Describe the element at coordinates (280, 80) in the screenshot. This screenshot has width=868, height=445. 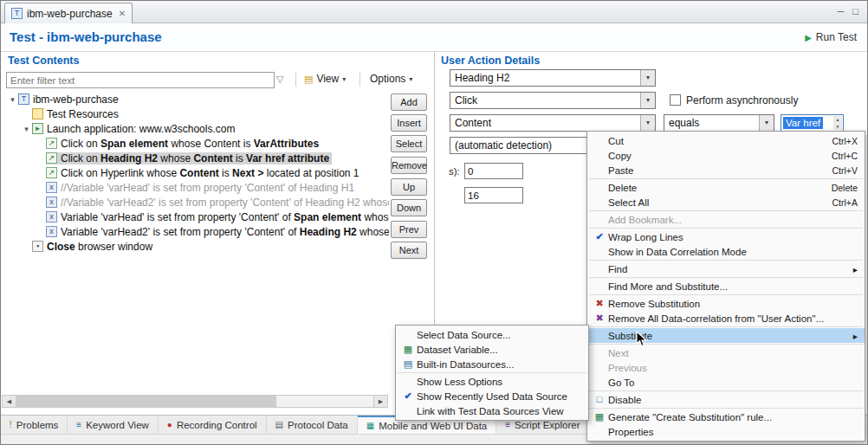
I see `filter-icon: ▽` at that location.